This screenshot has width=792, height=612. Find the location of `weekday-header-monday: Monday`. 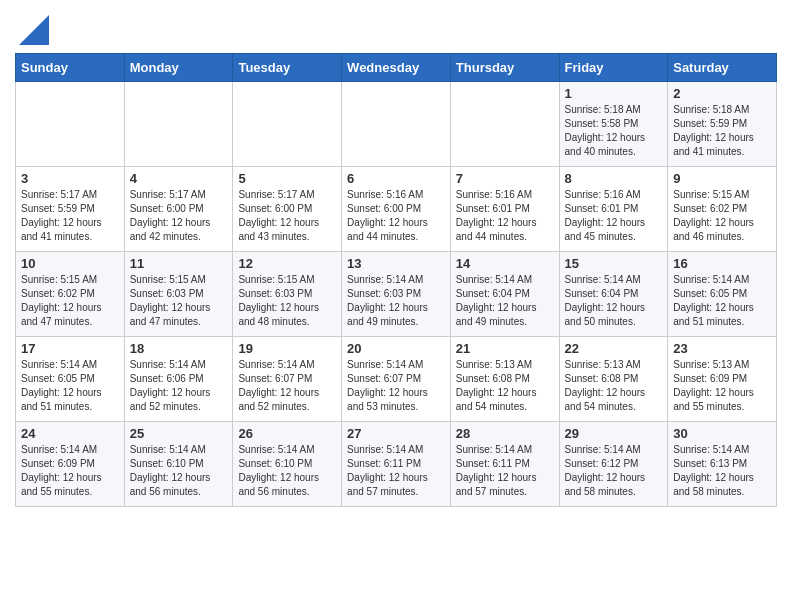

weekday-header-monday: Monday is located at coordinates (178, 68).